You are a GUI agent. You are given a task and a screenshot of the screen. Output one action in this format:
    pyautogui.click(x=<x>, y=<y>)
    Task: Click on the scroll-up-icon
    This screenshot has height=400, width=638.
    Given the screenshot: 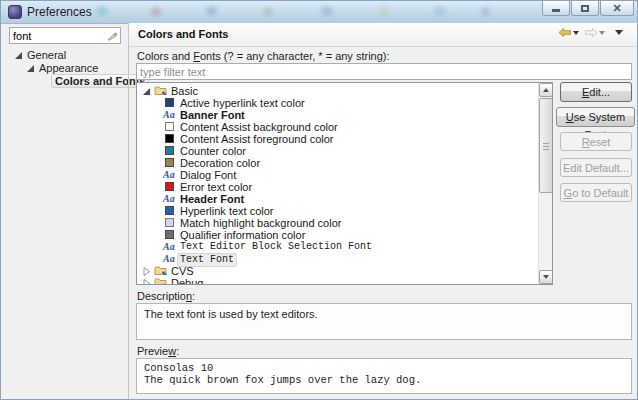 What is the action you would take?
    pyautogui.click(x=546, y=90)
    